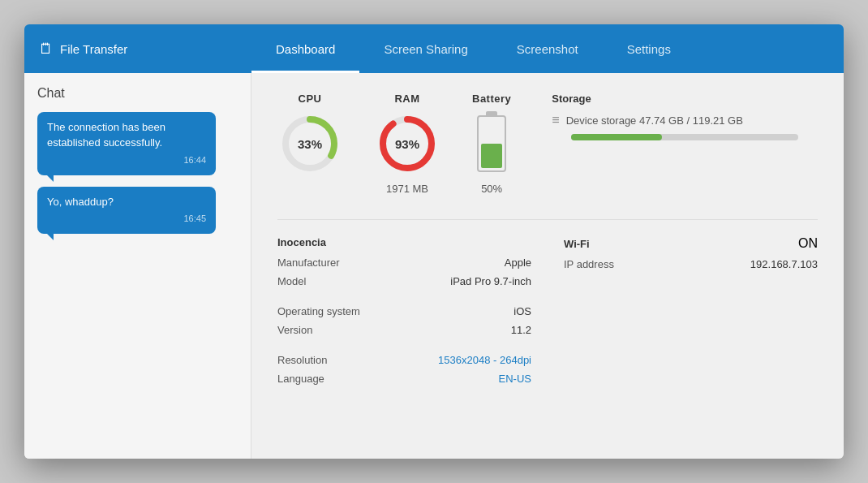 This screenshot has width=868, height=483. I want to click on device-section-title: Inocencia, so click(404, 242).